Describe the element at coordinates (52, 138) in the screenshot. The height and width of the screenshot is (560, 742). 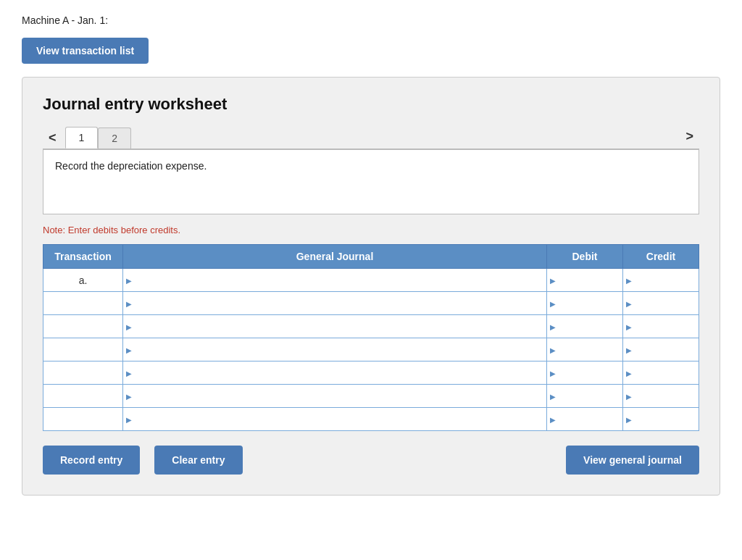
I see `tab-prev-button: <` at that location.